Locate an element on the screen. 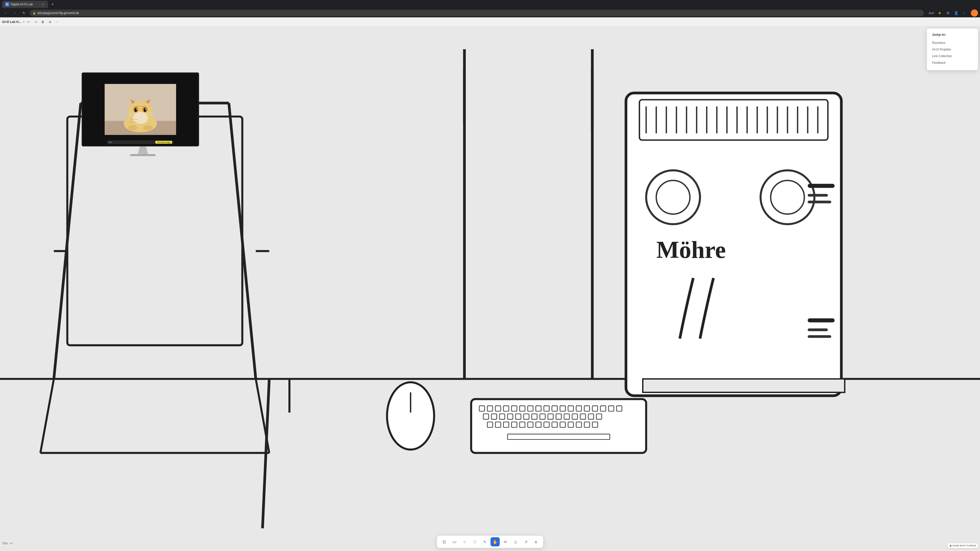  lock-icon: 🔒 is located at coordinates (34, 13).